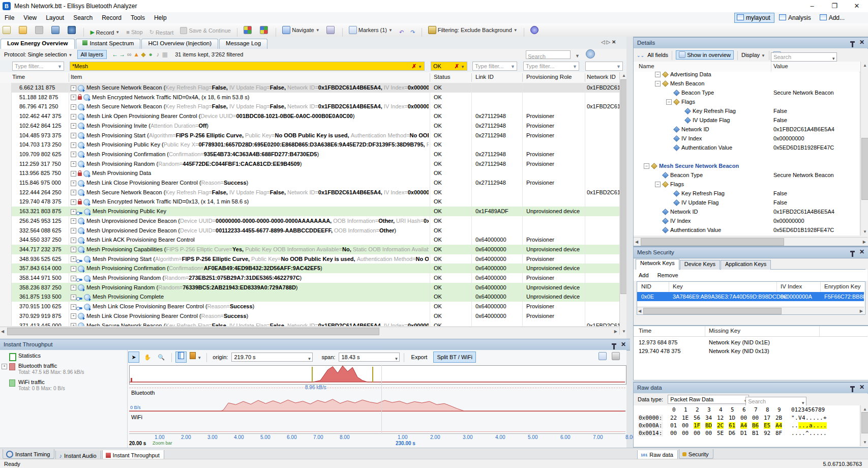  What do you see at coordinates (420, 357) in the screenshot?
I see `export-button: Export` at bounding box center [420, 357].